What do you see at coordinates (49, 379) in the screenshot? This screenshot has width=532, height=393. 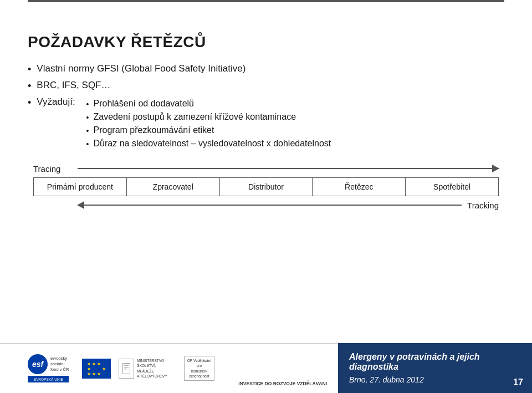 I see `eu-label: EVROPSKÁ UNIE` at bounding box center [49, 379].